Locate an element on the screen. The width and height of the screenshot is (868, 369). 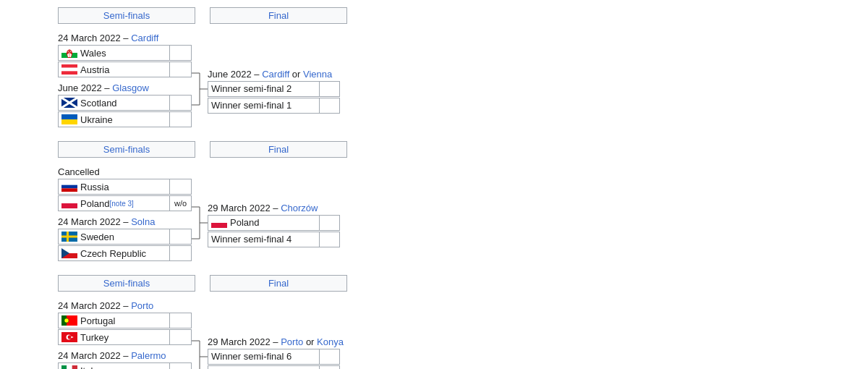
team-row: Czech Republic is located at coordinates (124, 253).